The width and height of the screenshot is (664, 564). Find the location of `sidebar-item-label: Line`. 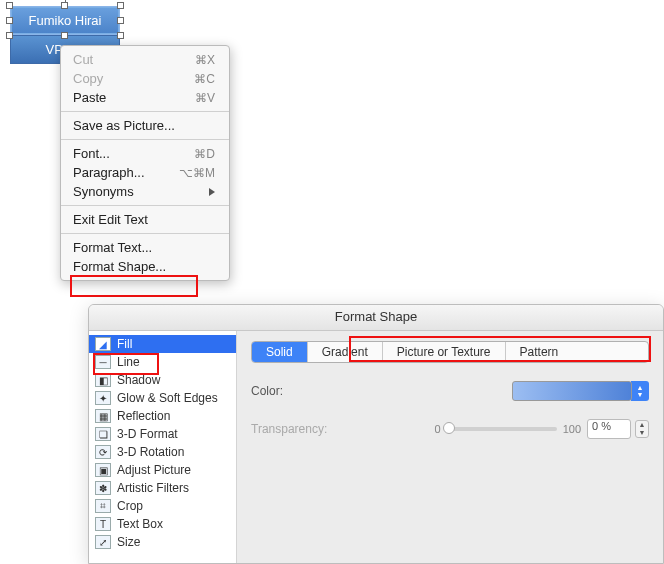

sidebar-item-label: Line is located at coordinates (128, 362).